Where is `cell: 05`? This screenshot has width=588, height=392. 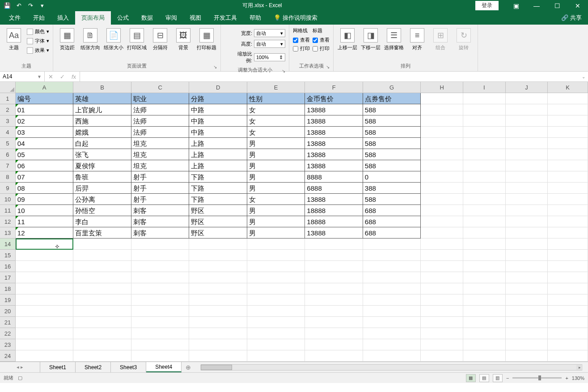 cell: 05 is located at coordinates (45, 155).